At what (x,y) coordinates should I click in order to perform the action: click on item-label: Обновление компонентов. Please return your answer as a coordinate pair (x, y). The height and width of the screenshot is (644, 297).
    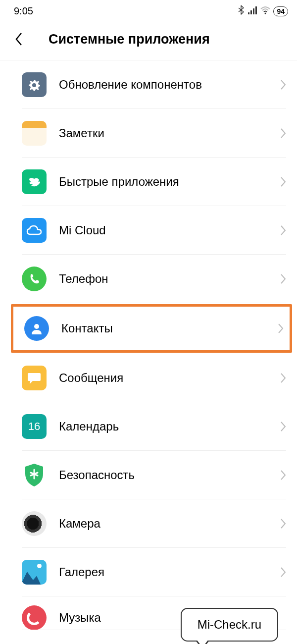
    Looking at the image, I should click on (169, 85).